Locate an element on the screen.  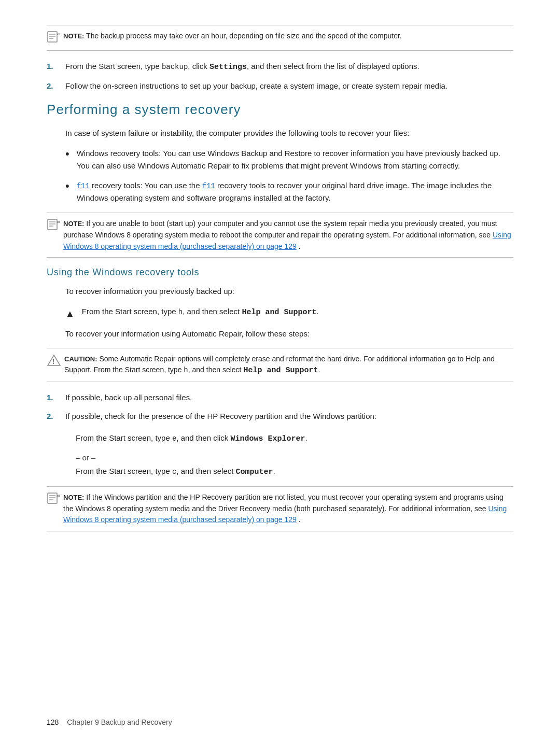
h-code-caution: h is located at coordinates (186, 370).